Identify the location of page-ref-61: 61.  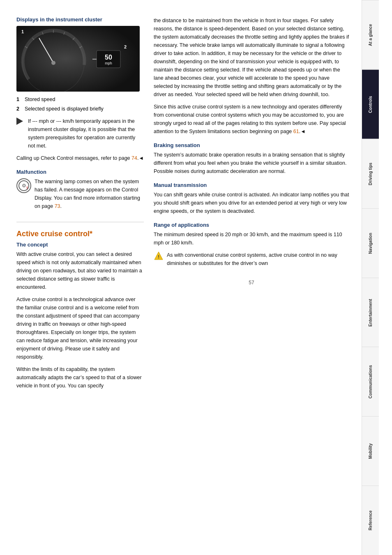
(296, 131).